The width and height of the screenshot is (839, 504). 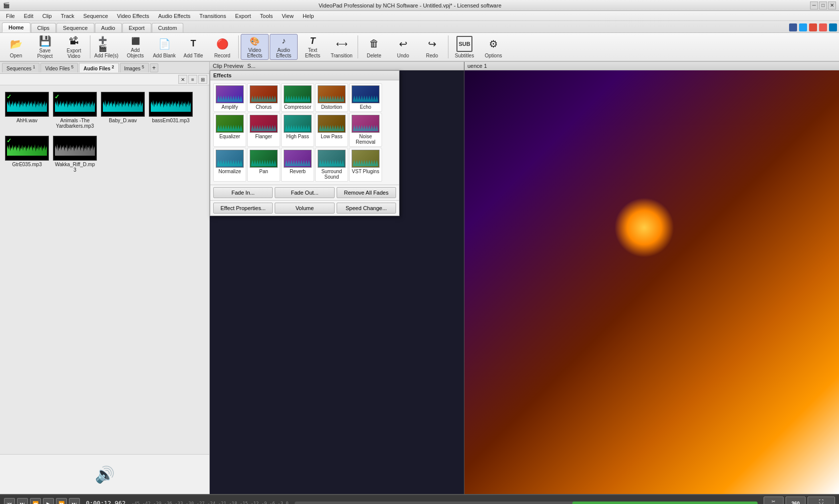 I want to click on tab-audio: Audio, so click(x=108, y=28).